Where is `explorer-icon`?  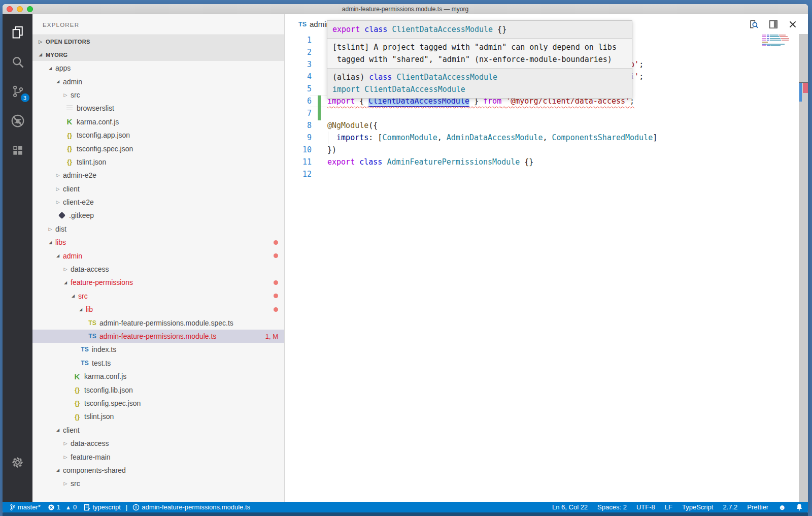
explorer-icon is located at coordinates (18, 33).